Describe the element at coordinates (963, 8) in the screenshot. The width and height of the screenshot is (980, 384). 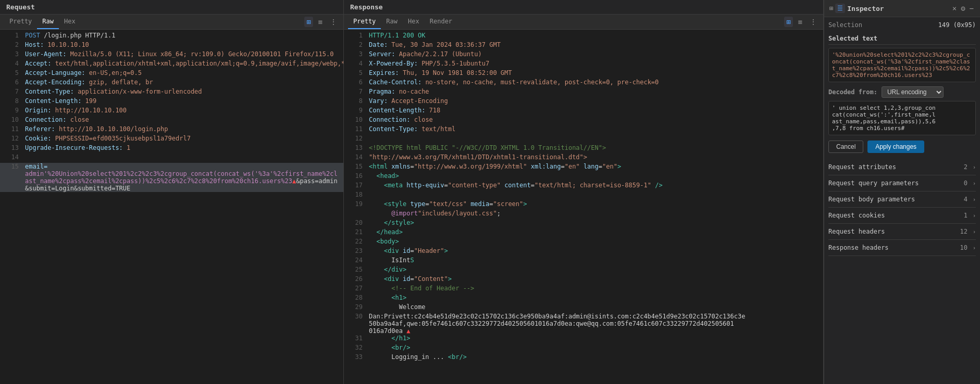
I see `inspector-settings-icon: ⚙` at that location.